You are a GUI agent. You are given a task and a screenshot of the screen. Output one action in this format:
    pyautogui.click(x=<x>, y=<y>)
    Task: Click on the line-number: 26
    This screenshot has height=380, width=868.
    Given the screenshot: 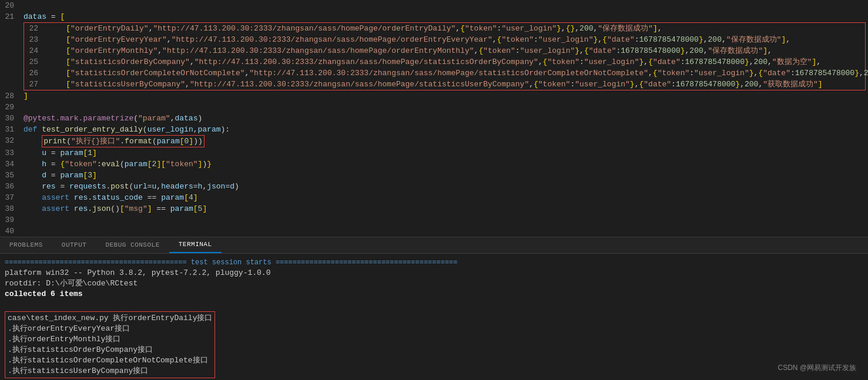 What is the action you would take?
    pyautogui.click(x=36, y=73)
    